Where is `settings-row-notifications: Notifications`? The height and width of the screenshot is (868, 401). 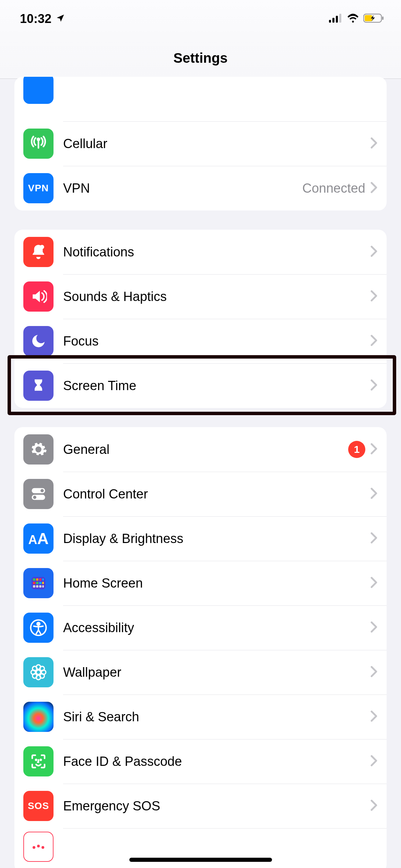 settings-row-notifications: Notifications is located at coordinates (200, 252).